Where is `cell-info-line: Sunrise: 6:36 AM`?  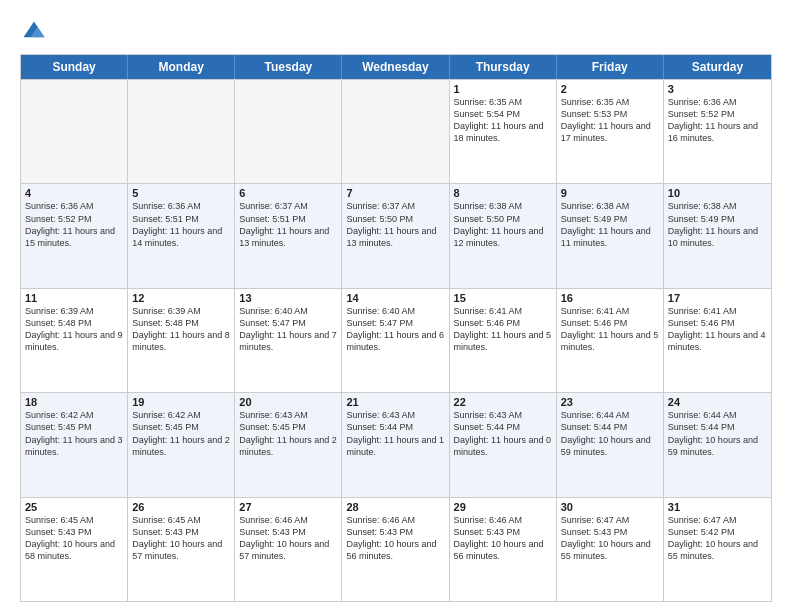 cell-info-line: Sunrise: 6:36 AM is located at coordinates (181, 206).